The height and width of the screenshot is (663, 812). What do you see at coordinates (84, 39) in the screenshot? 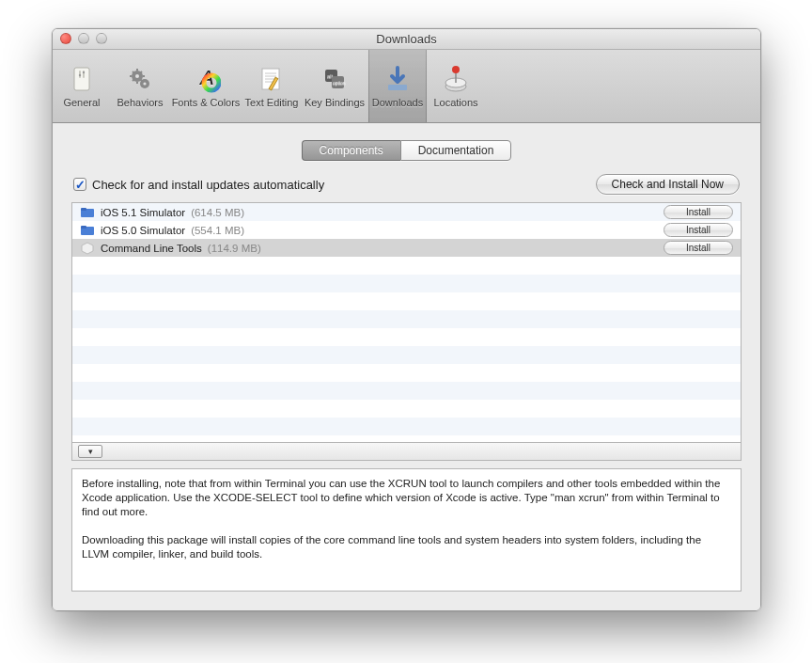
I see `minimize-button` at bounding box center [84, 39].